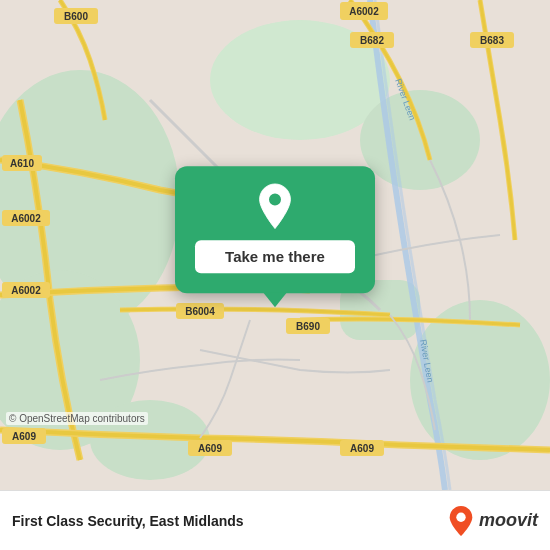 The height and width of the screenshot is (550, 550). Describe the element at coordinates (492, 521) in the screenshot. I see `moovit-logo: moovit` at that location.